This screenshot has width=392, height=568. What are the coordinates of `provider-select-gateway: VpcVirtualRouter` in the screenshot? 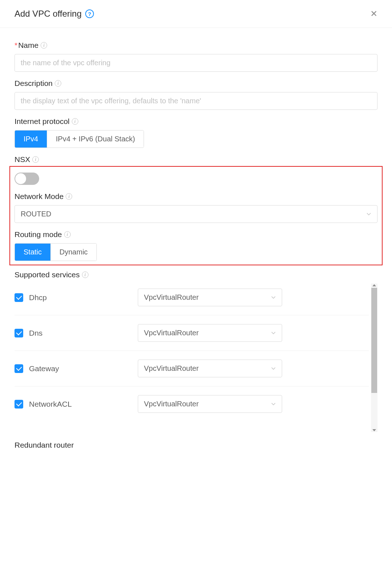 It's located at (210, 368).